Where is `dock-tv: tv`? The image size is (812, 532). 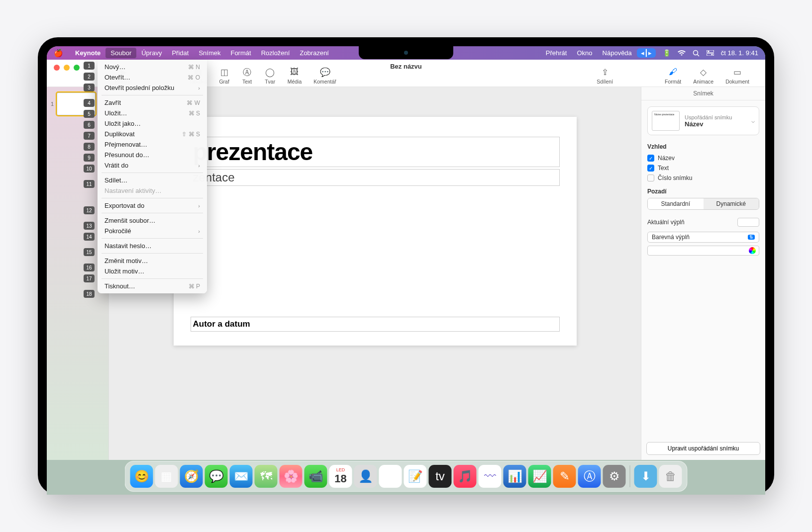 dock-tv: tv is located at coordinates (440, 476).